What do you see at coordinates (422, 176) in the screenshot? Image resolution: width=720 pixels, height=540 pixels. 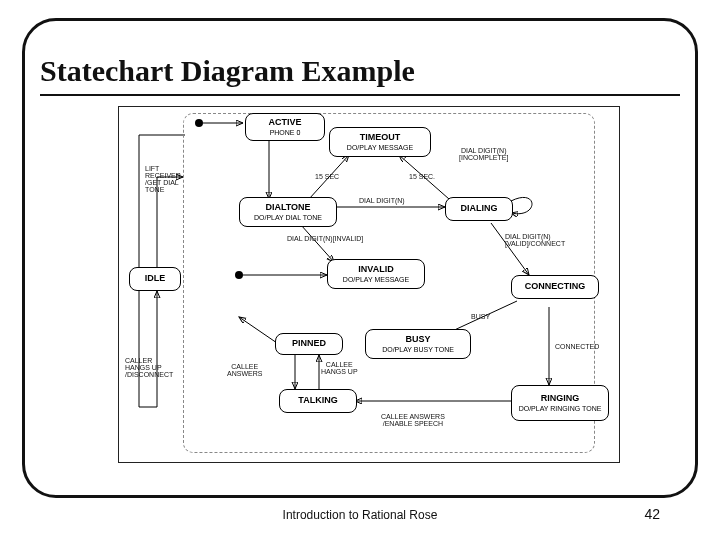 I see `transition-15sec-b: 15 SEC.` at bounding box center [422, 176].